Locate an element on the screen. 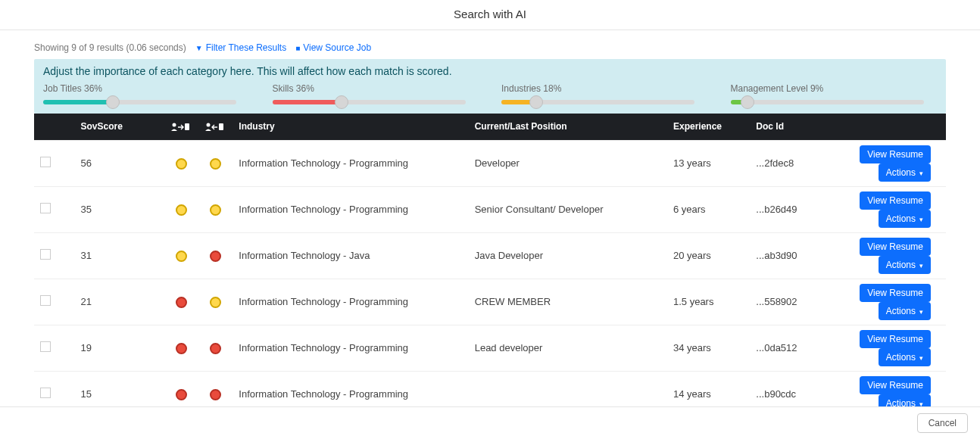  sovscore-value: 15 is located at coordinates (120, 389).